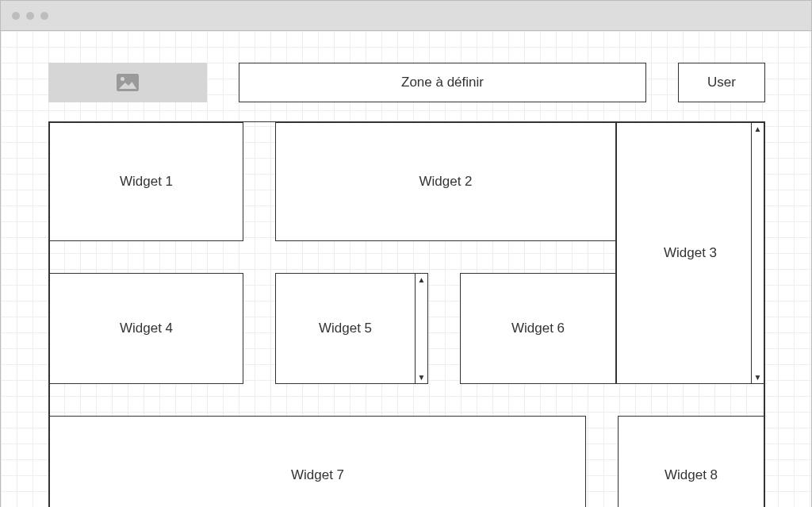 The width and height of the screenshot is (812, 507). I want to click on logo-placeholder, so click(128, 83).